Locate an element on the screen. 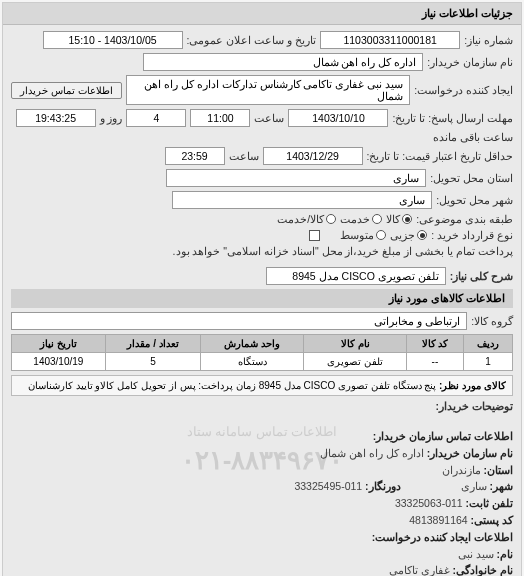 This screenshot has width=524, height=576. remaining-time-value: 19:43:25 is located at coordinates (56, 118).